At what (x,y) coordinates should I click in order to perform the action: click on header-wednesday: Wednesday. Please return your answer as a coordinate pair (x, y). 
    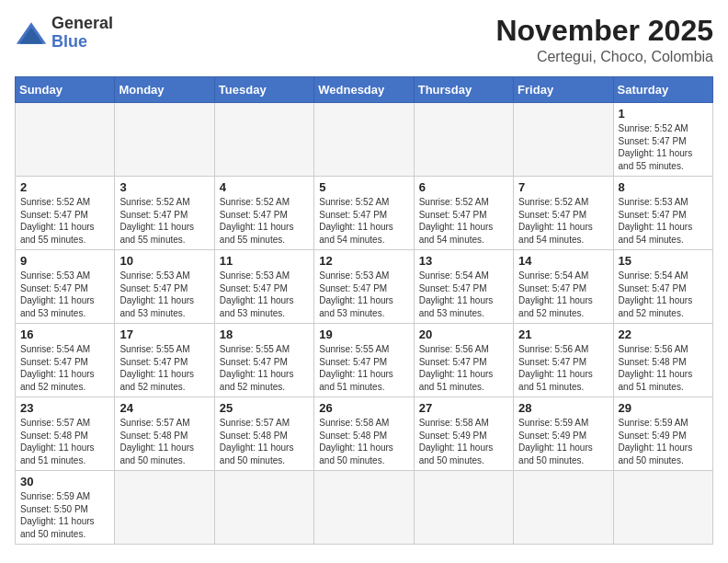
    Looking at the image, I should click on (364, 90).